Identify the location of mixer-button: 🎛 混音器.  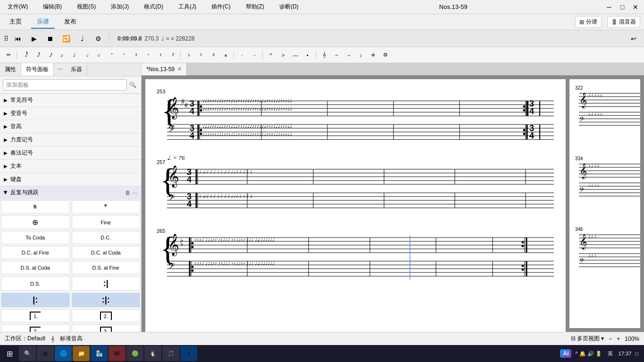
(624, 22).